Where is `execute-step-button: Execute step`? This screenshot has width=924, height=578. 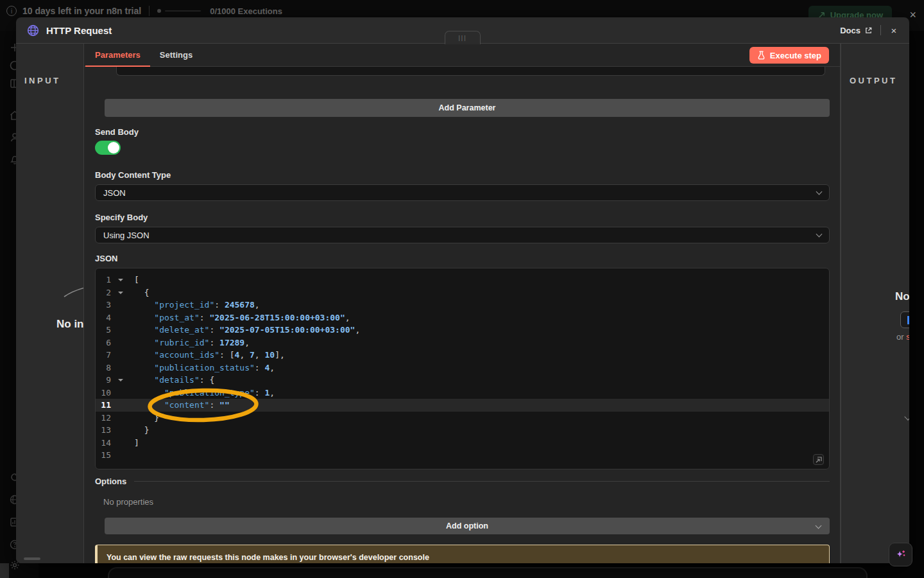 execute-step-button: Execute step is located at coordinates (789, 55).